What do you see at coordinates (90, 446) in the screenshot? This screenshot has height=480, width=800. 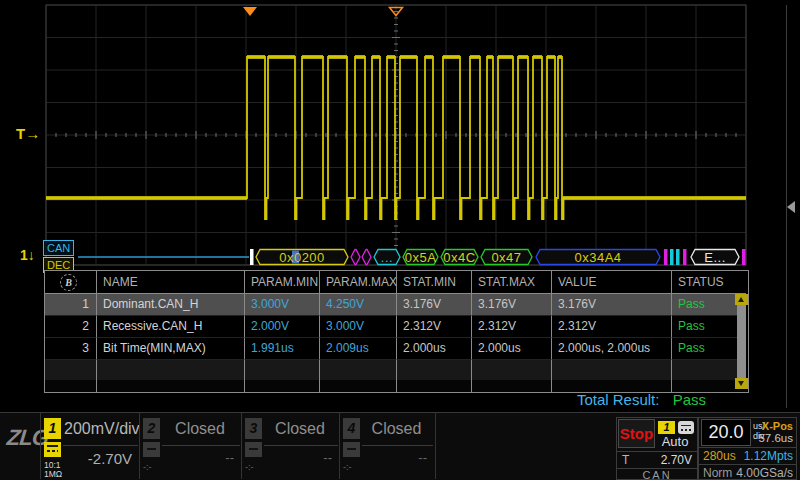 I see `channel-1-panel: 110:11MΩ200mV/div-2.70V` at bounding box center [90, 446].